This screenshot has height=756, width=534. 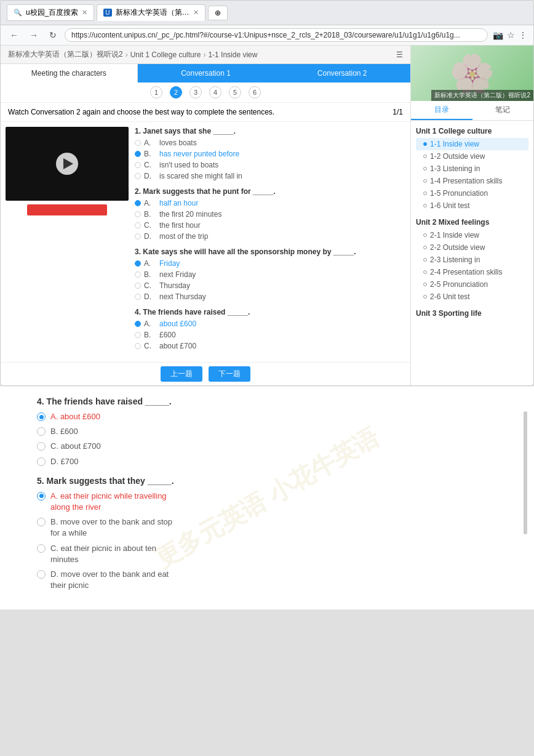 What do you see at coordinates (400, 55) in the screenshot?
I see `menu-icon-header: ☰` at bounding box center [400, 55].